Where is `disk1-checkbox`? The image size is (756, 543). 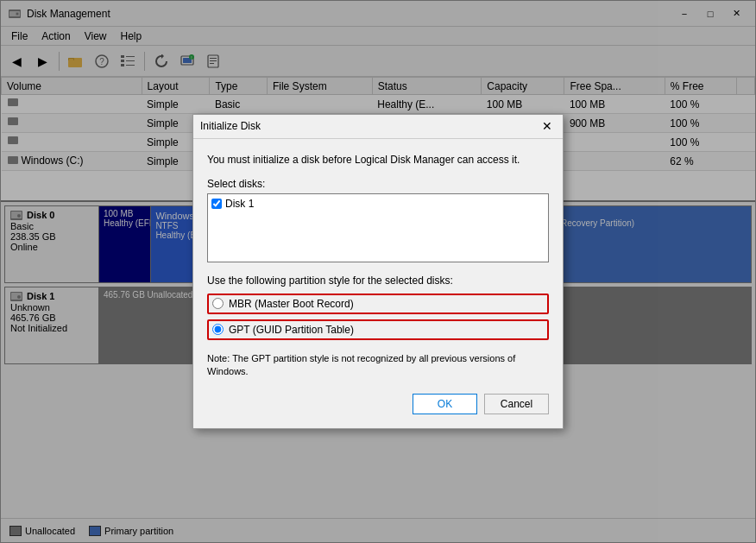 disk1-checkbox is located at coordinates (217, 204).